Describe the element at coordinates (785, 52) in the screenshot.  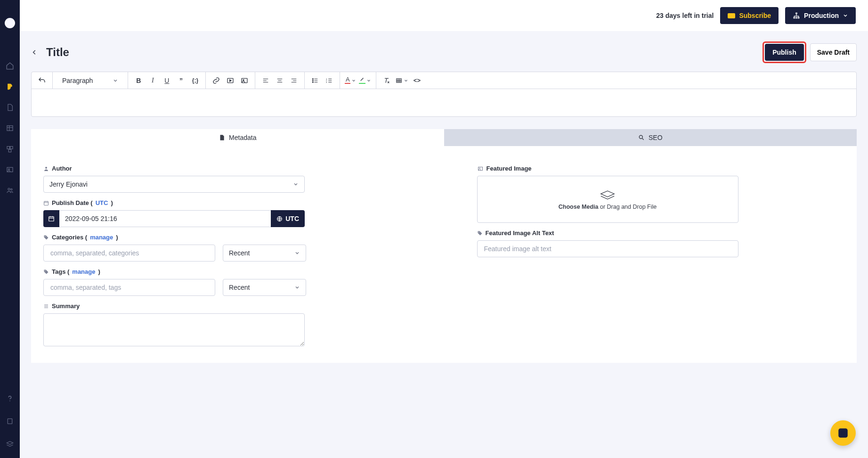
I see `publish-button: Publish` at that location.